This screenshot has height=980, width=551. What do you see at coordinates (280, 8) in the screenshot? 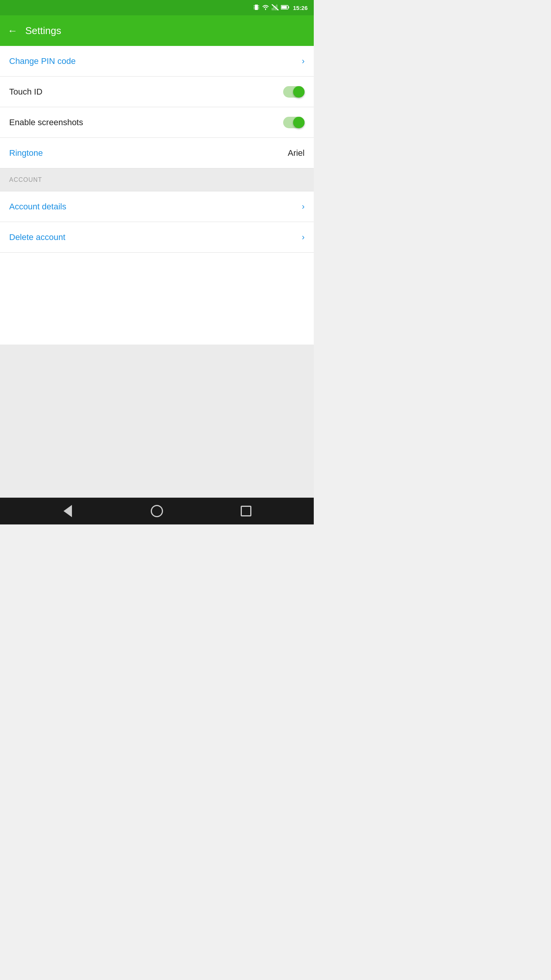
I see `status-icons: 15:26` at bounding box center [280, 8].